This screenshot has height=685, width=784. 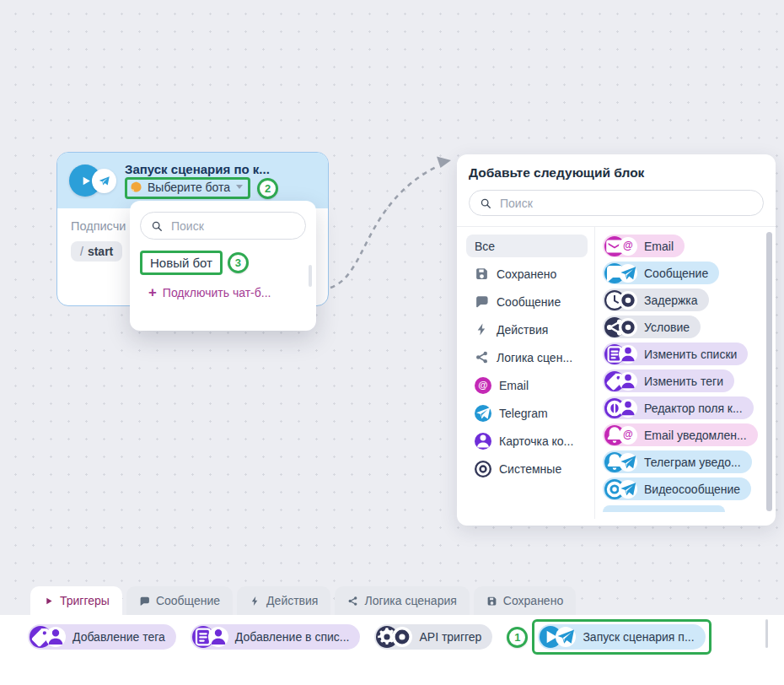 I want to click on node-icons, so click(x=93, y=181).